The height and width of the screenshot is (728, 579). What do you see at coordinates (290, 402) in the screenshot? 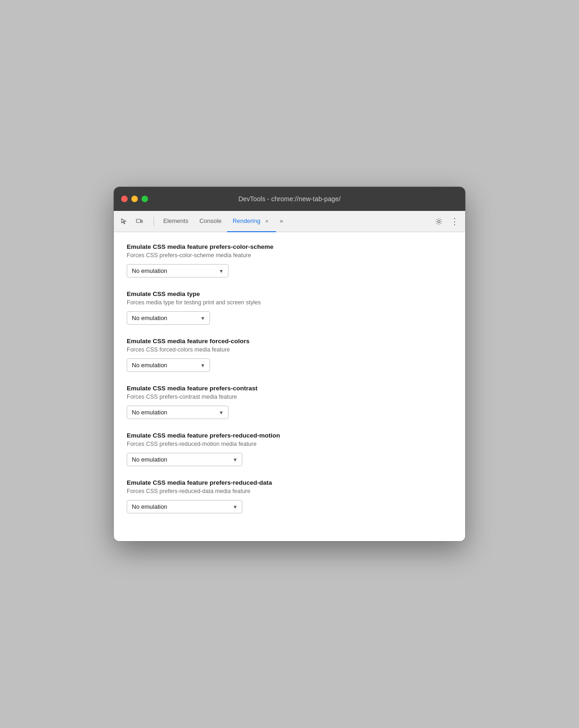
I see `section-prefers-contrast: Emulate CSS media feature prefers-contra…` at bounding box center [290, 402].